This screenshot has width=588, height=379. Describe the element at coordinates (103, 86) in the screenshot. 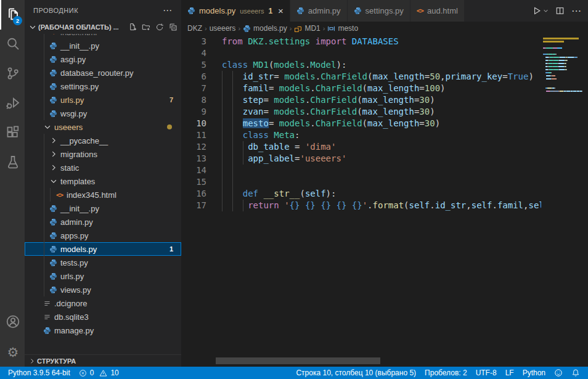

I see `tree-item-settings.py: settings.py` at that location.